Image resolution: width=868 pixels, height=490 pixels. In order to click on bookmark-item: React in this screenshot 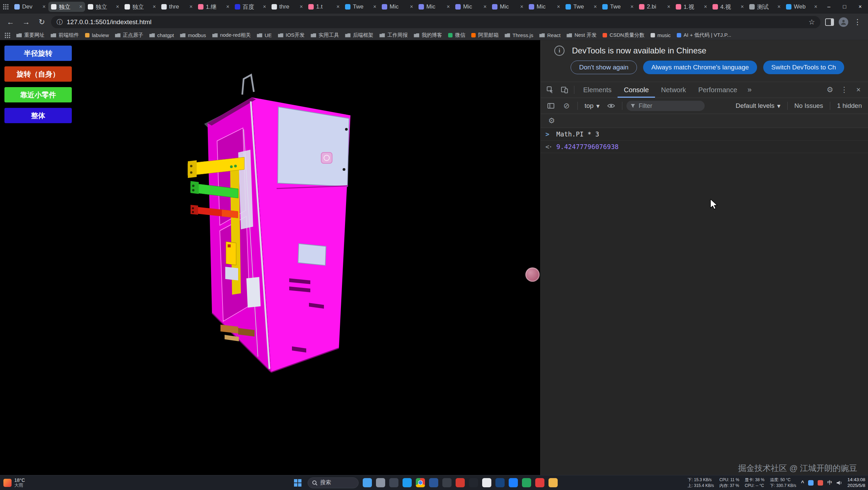, I will do `click(550, 35)`.